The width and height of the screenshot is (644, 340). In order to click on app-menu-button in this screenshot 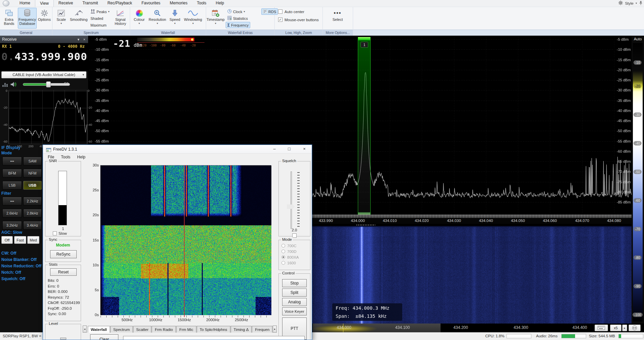, I will do `click(6, 3)`.